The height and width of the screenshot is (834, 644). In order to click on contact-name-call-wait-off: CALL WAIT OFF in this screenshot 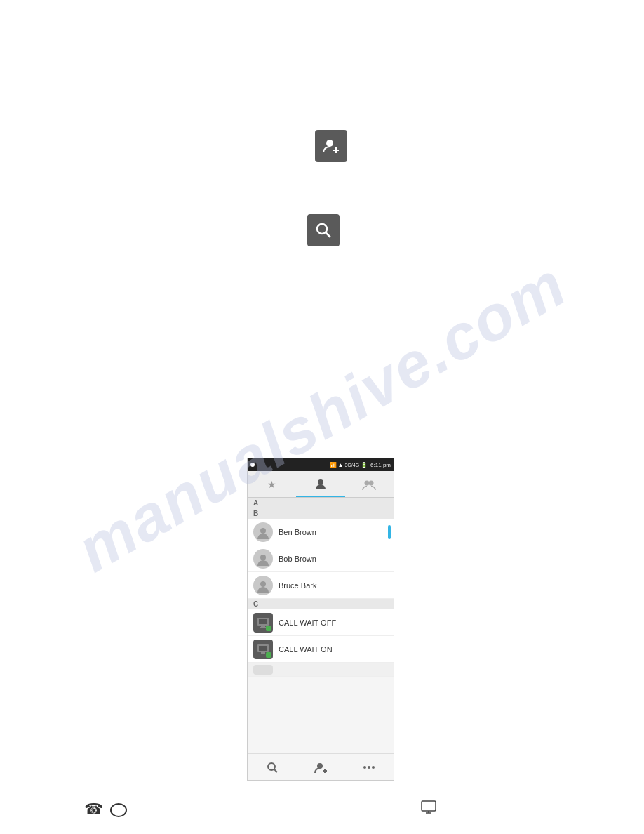, I will do `click(307, 623)`.